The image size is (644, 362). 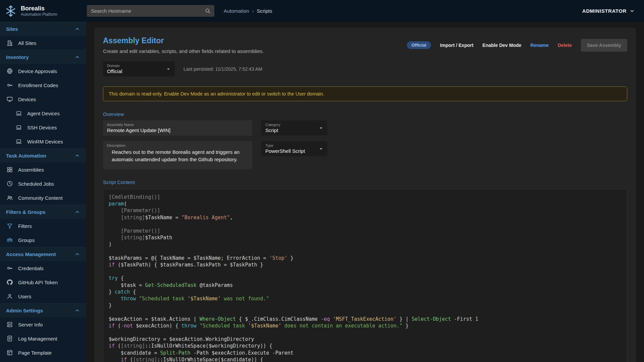 I want to click on sidebar-item-agent-devices: Agent Devices, so click(x=43, y=113).